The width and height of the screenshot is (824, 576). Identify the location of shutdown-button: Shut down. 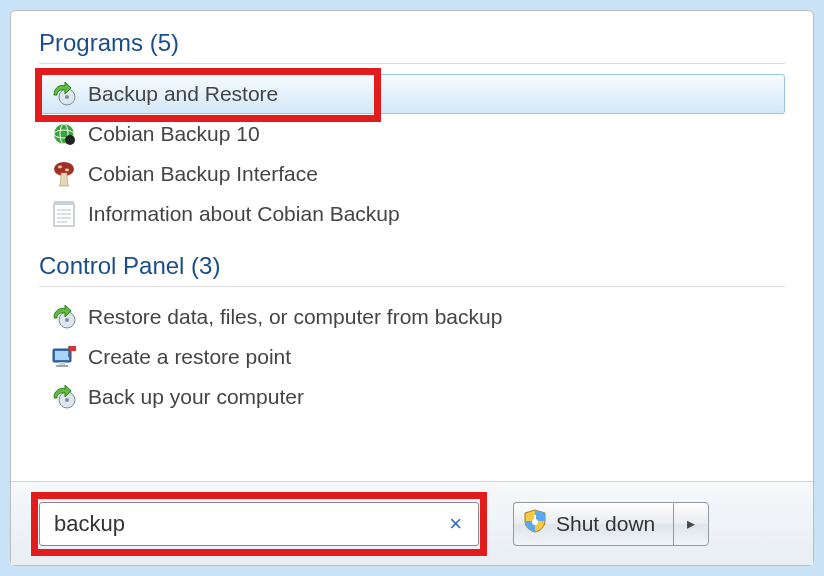
(593, 524).